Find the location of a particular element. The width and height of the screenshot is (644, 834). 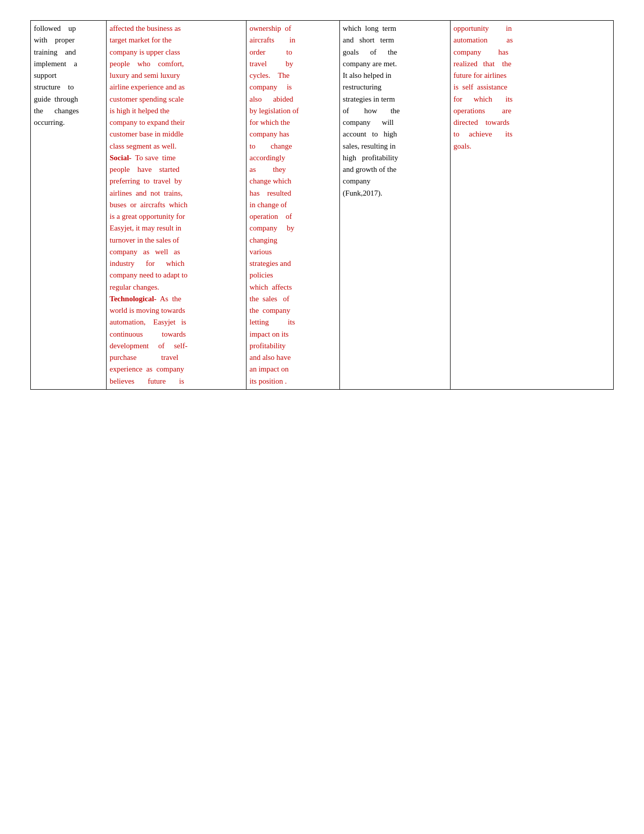

column-3: ownership of aircrafts in order to trave… is located at coordinates (293, 205).